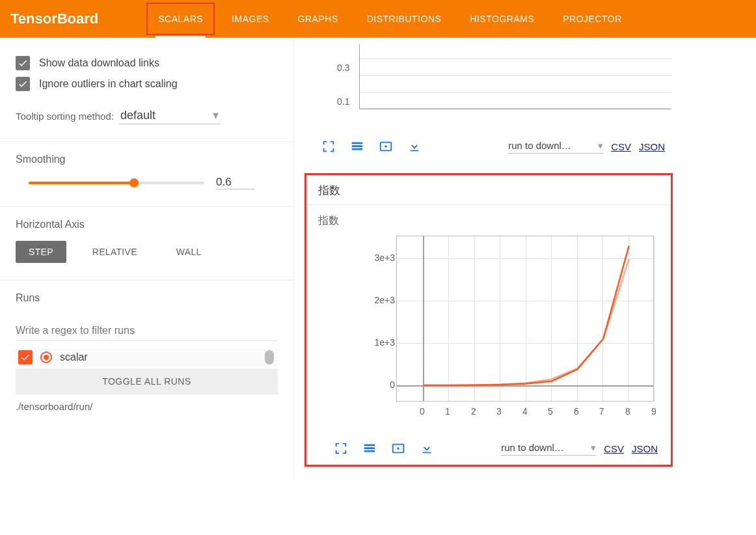 This screenshot has height=535, width=756. I want to click on tab-scalars: SCALARS, so click(181, 19).